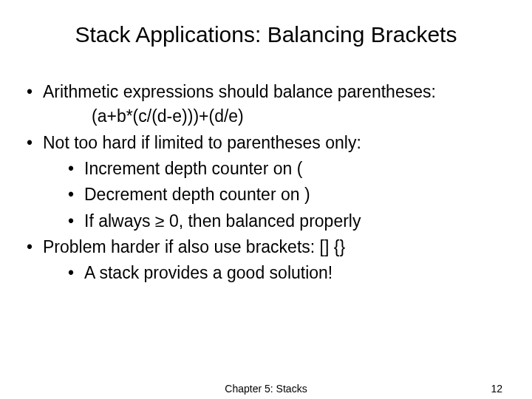 Image resolution: width=532 pixels, height=399 pixels. Describe the element at coordinates (497, 389) in the screenshot. I see `page-number: 12` at that location.